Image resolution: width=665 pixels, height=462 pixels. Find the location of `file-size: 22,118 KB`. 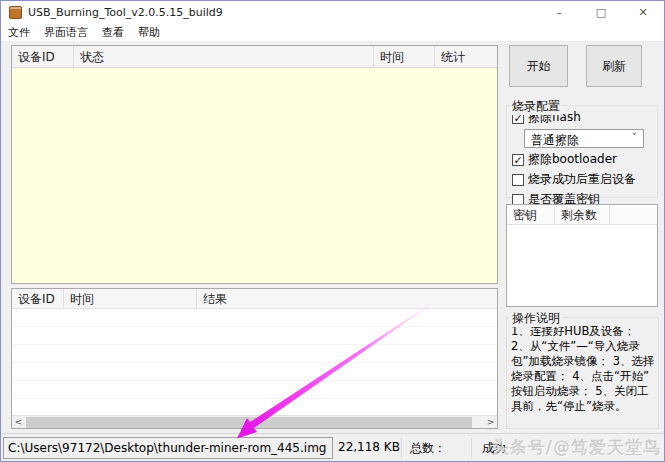

file-size: 22,118 KB is located at coordinates (369, 447).